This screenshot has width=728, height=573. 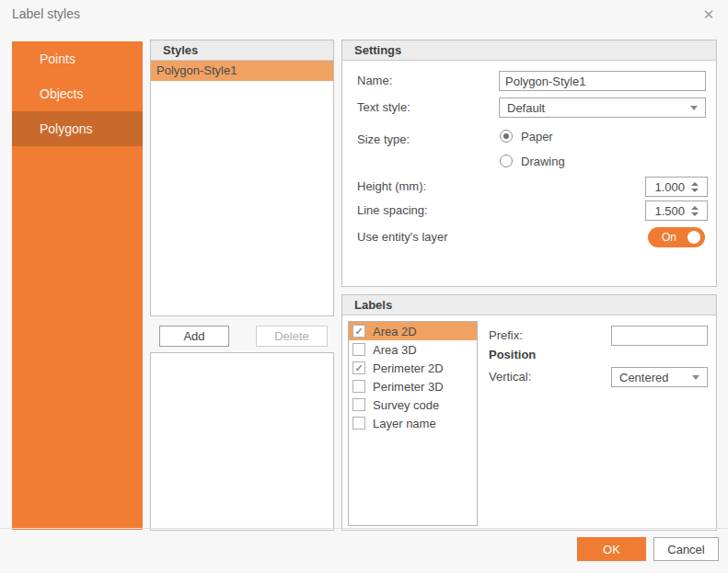 What do you see at coordinates (242, 71) in the screenshot?
I see `styles-list: Polygon-Style1` at bounding box center [242, 71].